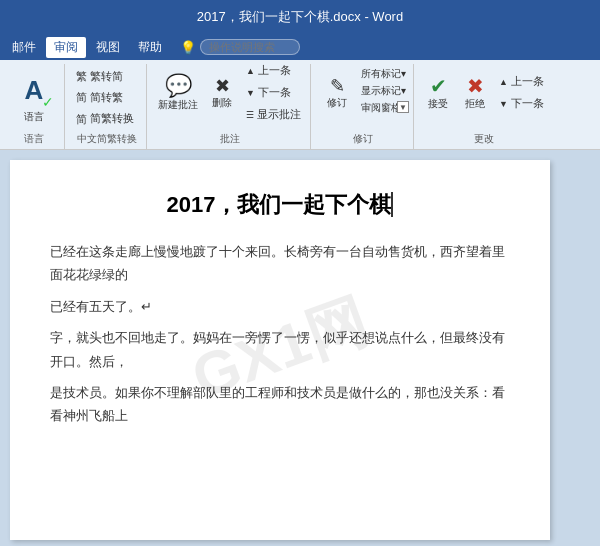 This screenshot has height=546, width=600. Describe the element at coordinates (106, 120) in the screenshot. I see `chinese-btn-row3: 简 简繁转换` at that location.